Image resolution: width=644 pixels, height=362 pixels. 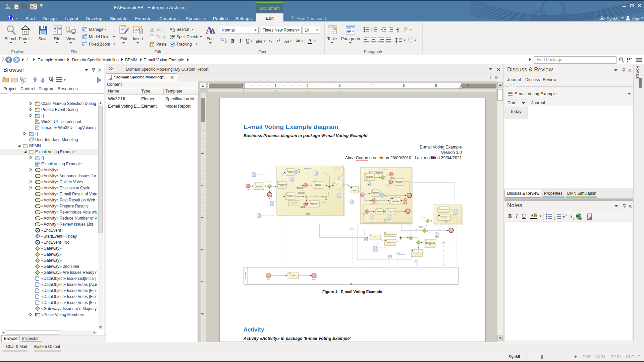 What do you see at coordinates (468, 86) in the screenshot?
I see `svg-text: 7` at bounding box center [468, 86].